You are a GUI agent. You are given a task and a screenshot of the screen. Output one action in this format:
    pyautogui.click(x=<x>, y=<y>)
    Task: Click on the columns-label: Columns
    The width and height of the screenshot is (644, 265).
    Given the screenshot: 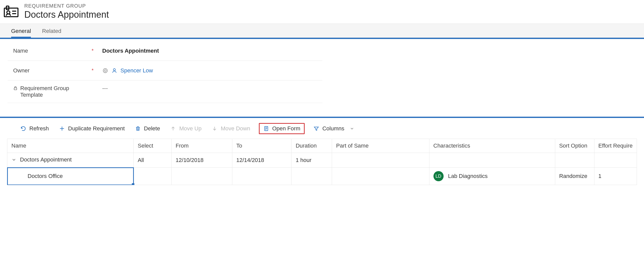 What is the action you would take?
    pyautogui.click(x=334, y=129)
    